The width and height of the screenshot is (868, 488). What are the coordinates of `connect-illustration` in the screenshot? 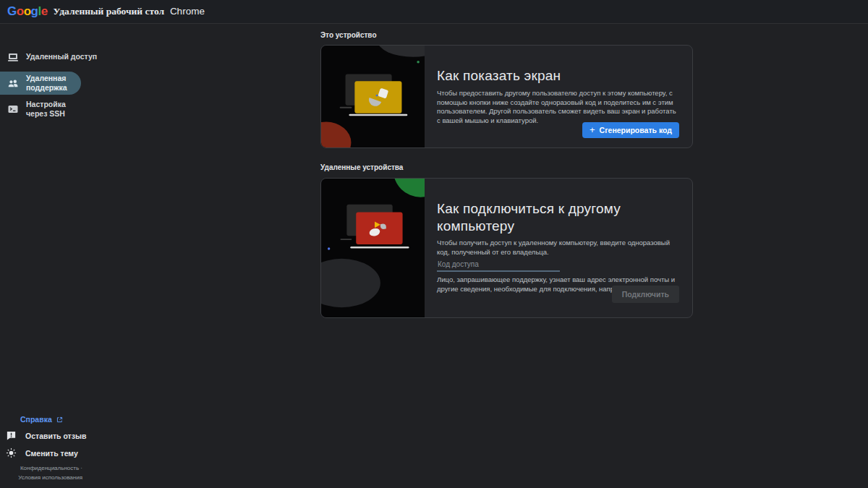 It's located at (373, 248).